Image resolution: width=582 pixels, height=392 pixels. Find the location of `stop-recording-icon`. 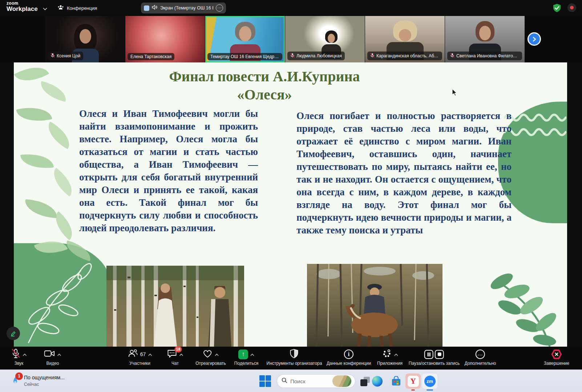

stop-recording-icon is located at coordinates (440, 354).